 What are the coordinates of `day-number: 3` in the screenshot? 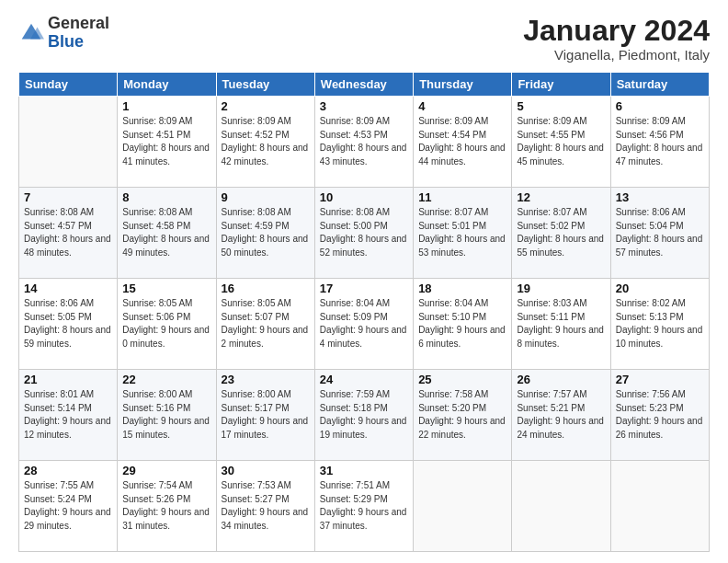 It's located at (364, 107).